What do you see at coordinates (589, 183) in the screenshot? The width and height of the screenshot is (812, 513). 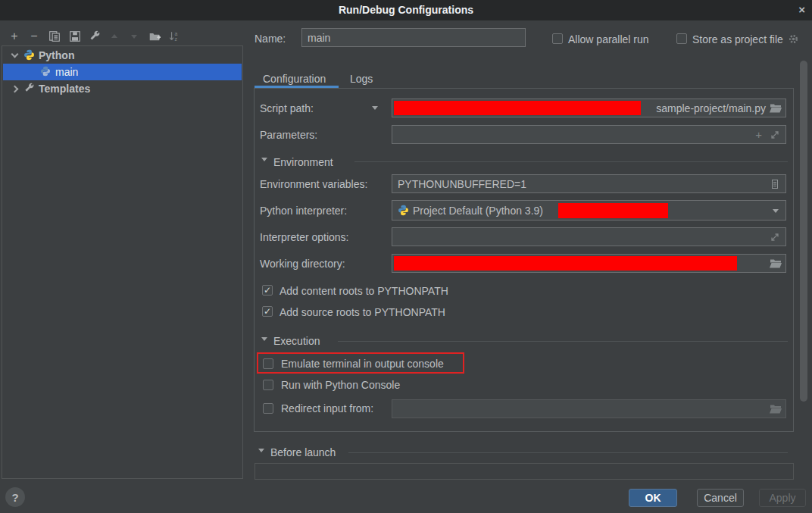 I see `environment-variables-input: PYTHONUNBUFFERED=1` at bounding box center [589, 183].